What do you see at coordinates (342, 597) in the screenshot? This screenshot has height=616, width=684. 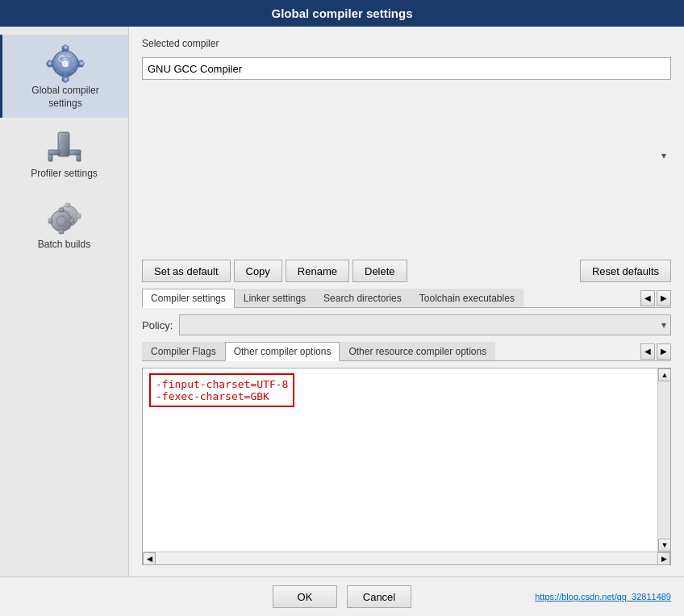 I see `footer: OK Cancel https://blog.csdn.net/qq_32811…` at bounding box center [342, 597].